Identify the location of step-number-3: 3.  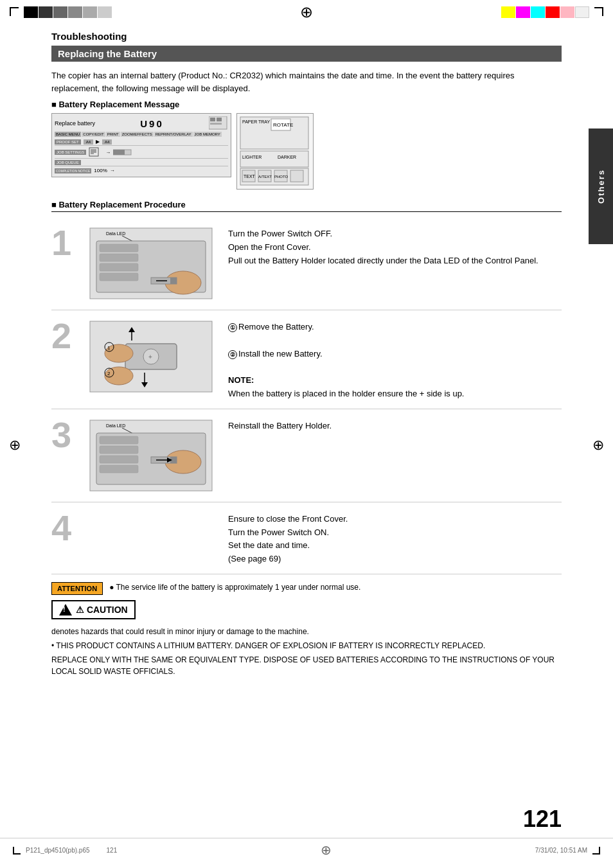
(69, 435).